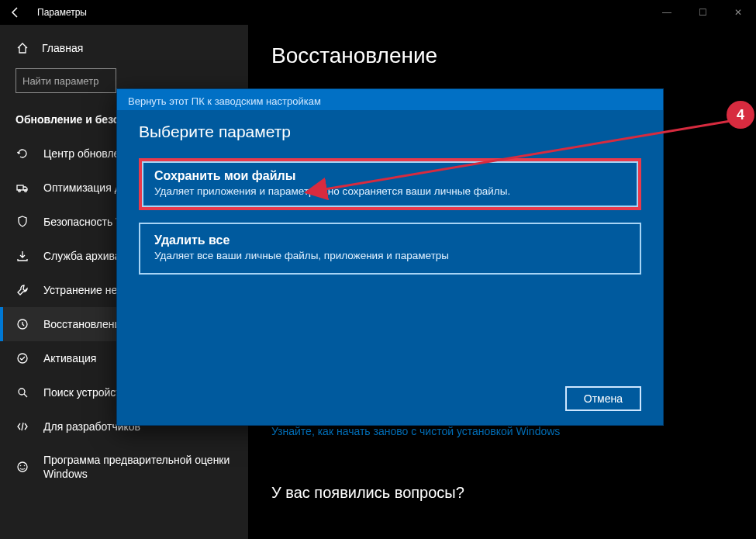 This screenshot has height=539, width=756. I want to click on back-button, so click(16, 12).